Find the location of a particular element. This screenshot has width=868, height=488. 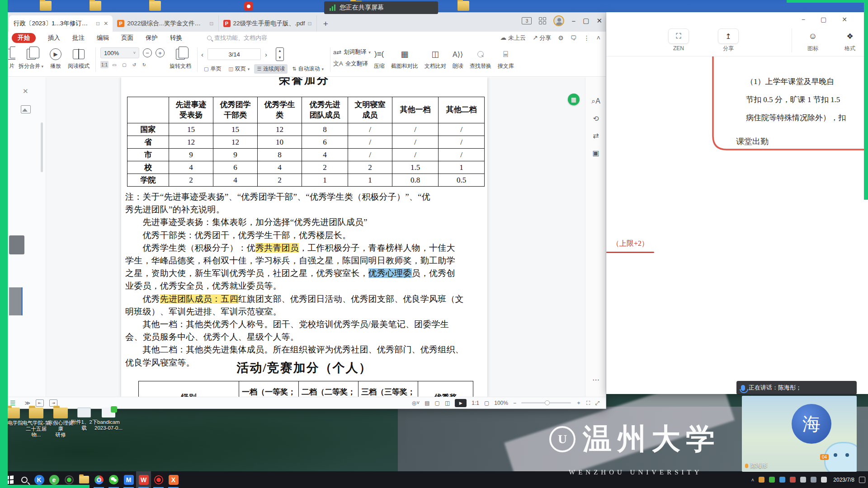

maximize-button: ▢ is located at coordinates (586, 21).